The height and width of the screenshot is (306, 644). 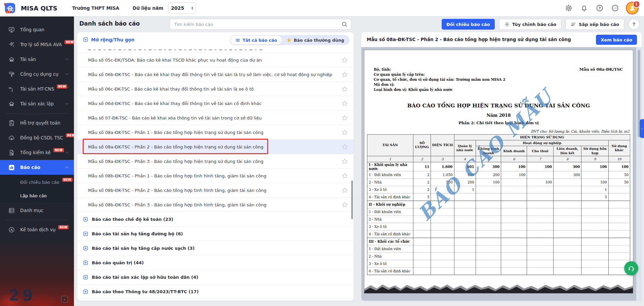 What do you see at coordinates (391, 241) in the screenshot?
I see `table-row-label: III - Khối các tổ chức` at bounding box center [391, 241].